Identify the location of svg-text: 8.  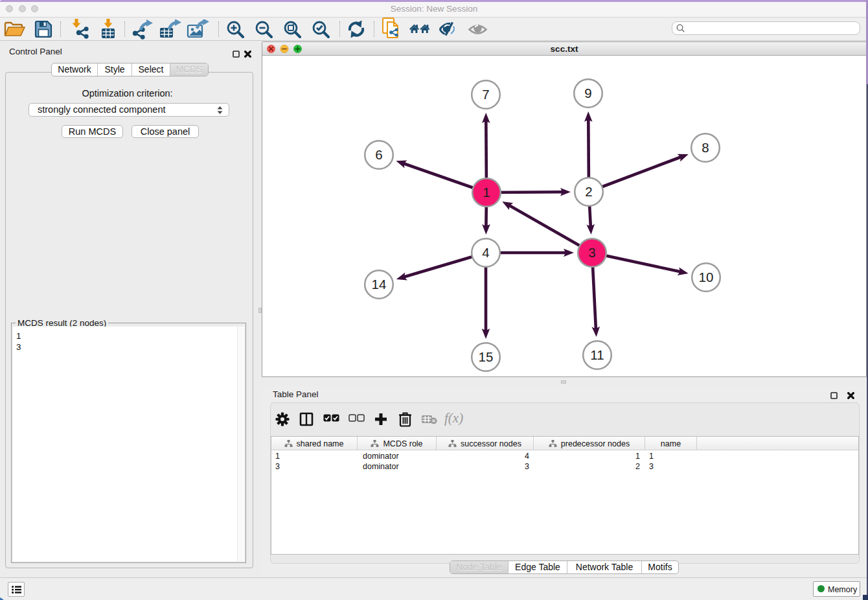
(705, 148).